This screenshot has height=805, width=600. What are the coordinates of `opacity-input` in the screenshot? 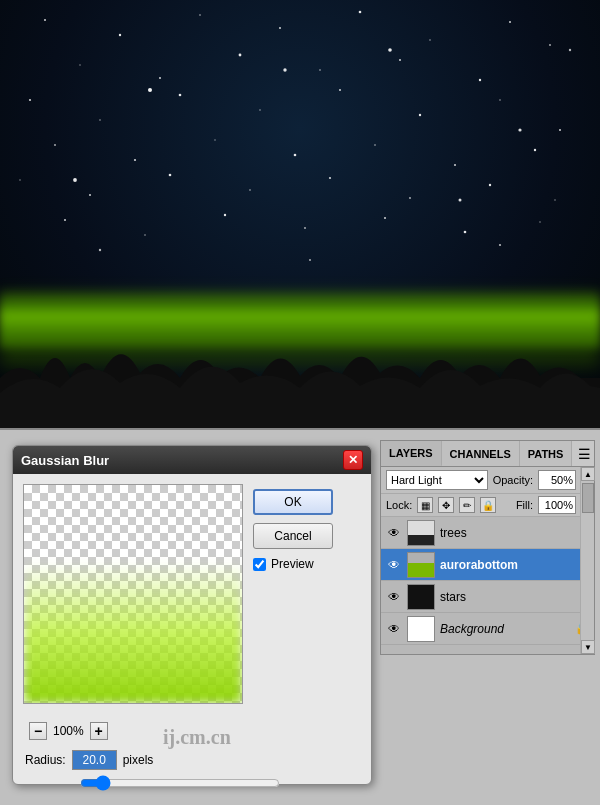 It's located at (557, 480).